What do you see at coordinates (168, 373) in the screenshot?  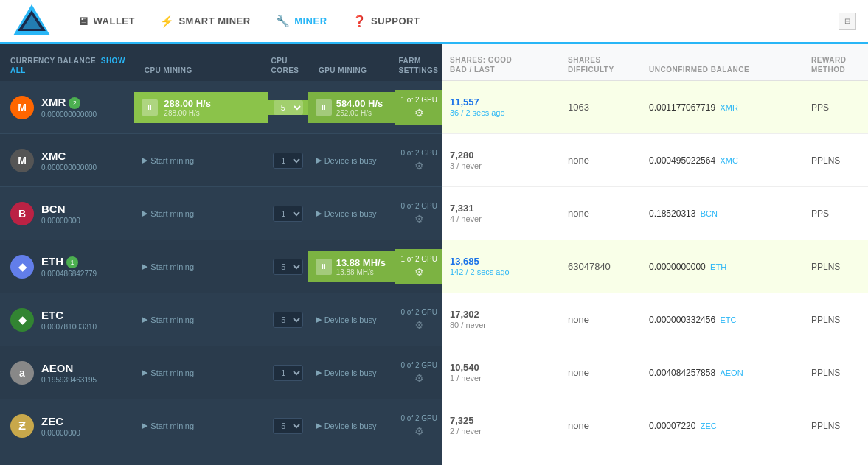 I see `cpu-start-btn-aeon: ▶ Start mining` at bounding box center [168, 373].